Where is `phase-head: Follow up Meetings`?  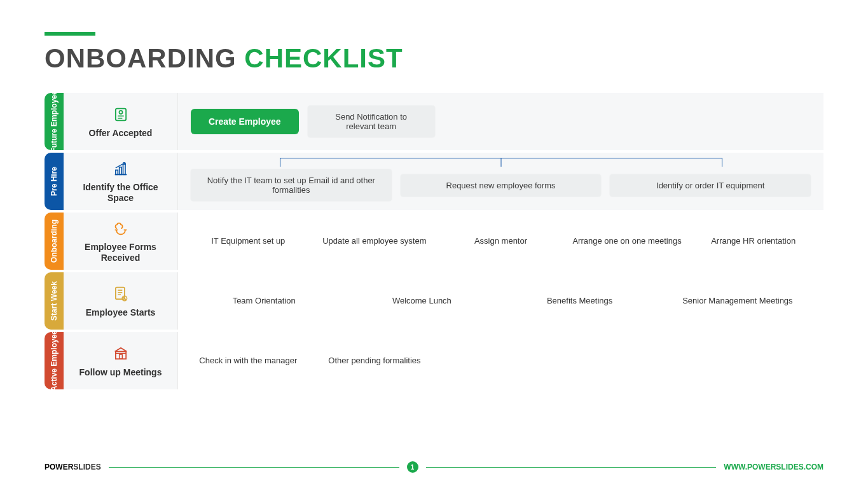
phase-head: Follow up Meetings is located at coordinates (121, 361).